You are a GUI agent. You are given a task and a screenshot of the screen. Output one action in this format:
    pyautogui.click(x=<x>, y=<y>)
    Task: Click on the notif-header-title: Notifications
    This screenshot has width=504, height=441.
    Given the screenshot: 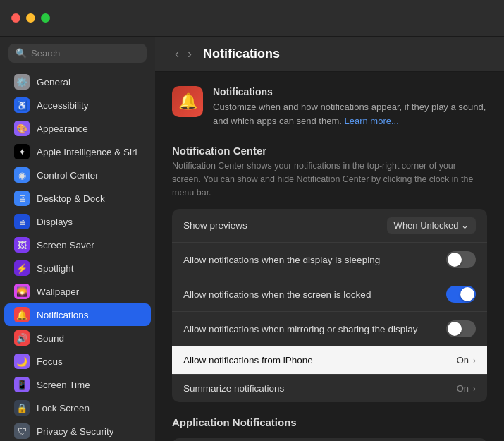 What is the action you would take?
    pyautogui.click(x=350, y=92)
    